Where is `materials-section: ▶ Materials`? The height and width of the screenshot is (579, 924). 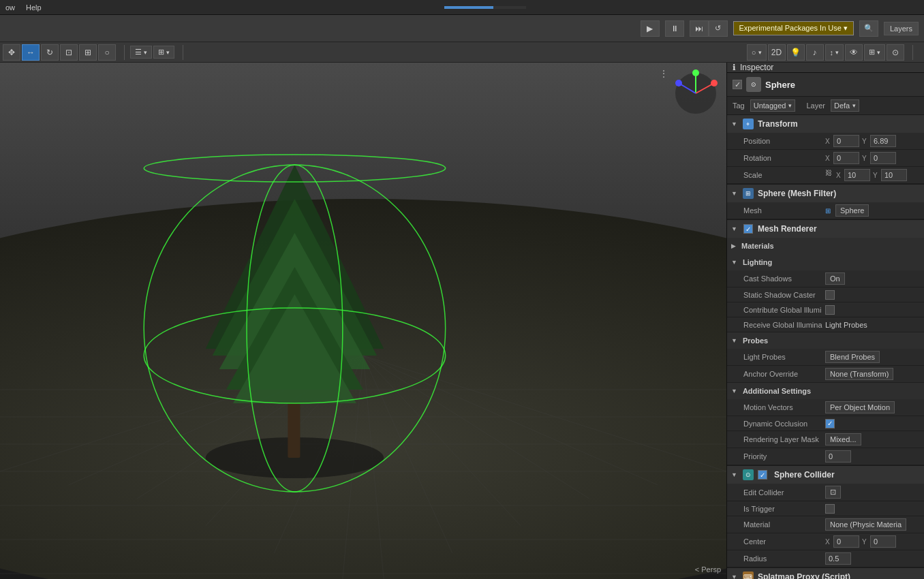
materials-section: ▶ Materials is located at coordinates (826, 246).